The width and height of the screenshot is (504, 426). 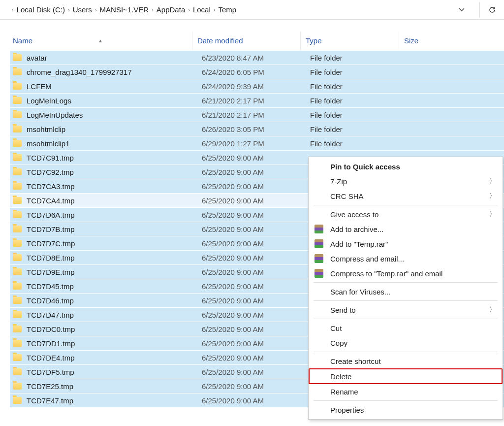 What do you see at coordinates (55, 115) in the screenshot?
I see `file-name: LogMeInUpdates` at bounding box center [55, 115].